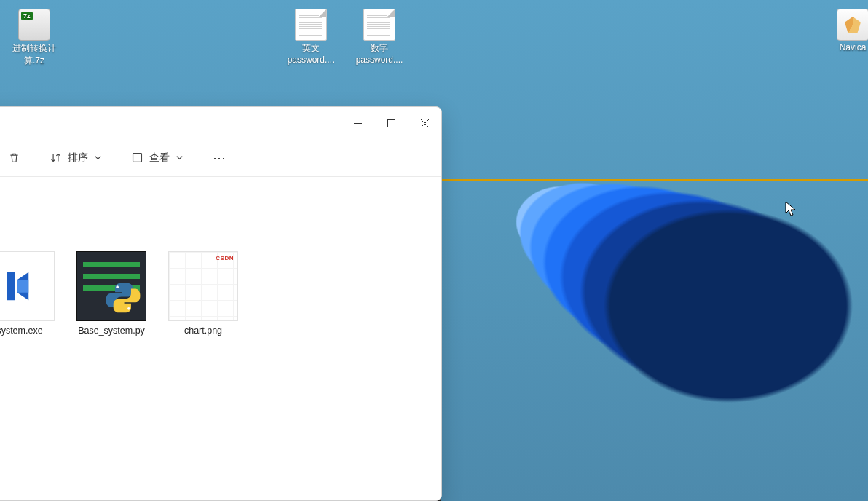 Image resolution: width=868 pixels, height=501 pixels. I want to click on sort-button: 排序, so click(76, 158).